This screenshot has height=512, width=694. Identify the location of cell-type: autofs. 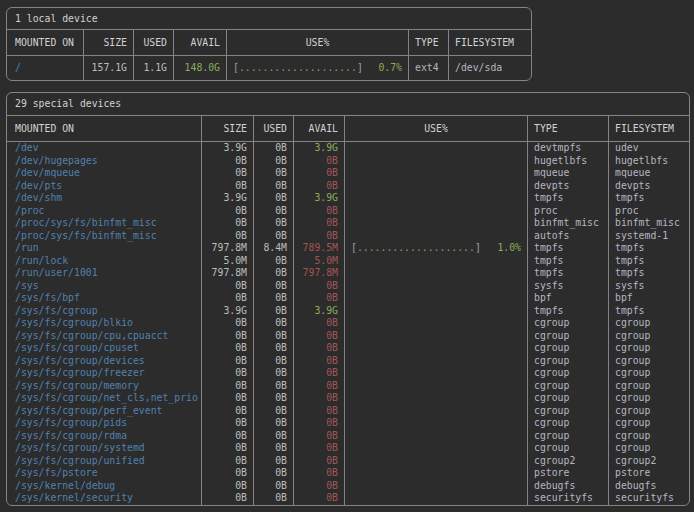
(568, 236).